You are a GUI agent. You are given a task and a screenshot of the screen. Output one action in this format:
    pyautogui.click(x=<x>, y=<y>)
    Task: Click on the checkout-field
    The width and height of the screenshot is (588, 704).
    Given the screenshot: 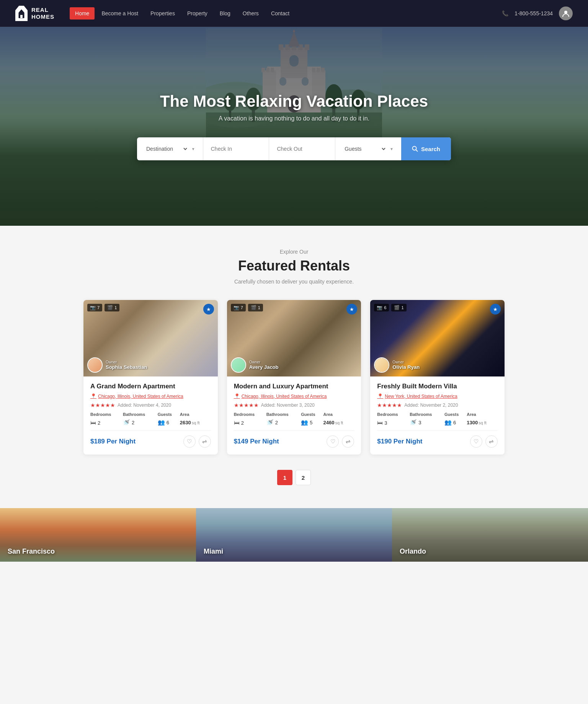 What is the action you would take?
    pyautogui.click(x=302, y=149)
    